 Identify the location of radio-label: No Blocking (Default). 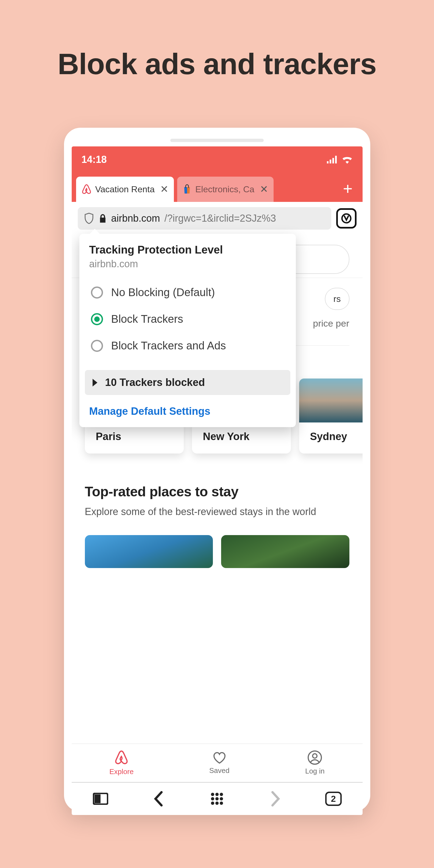
(163, 292).